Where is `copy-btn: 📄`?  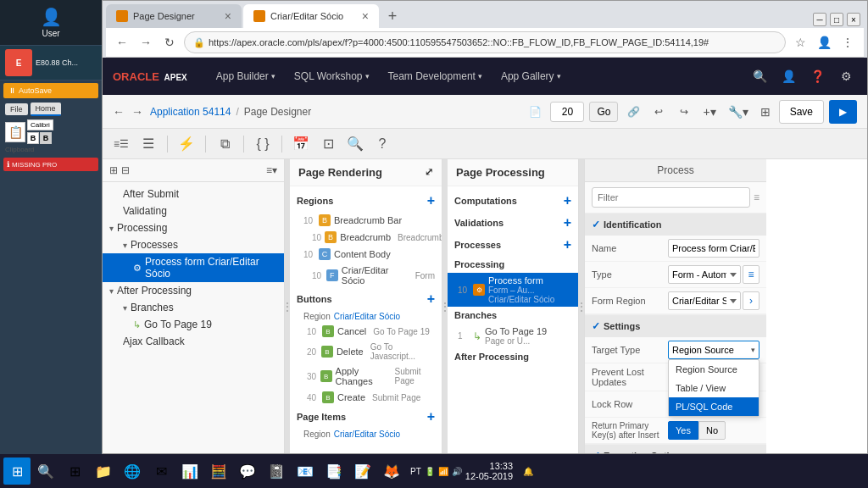 copy-btn: 📄 is located at coordinates (535, 112).